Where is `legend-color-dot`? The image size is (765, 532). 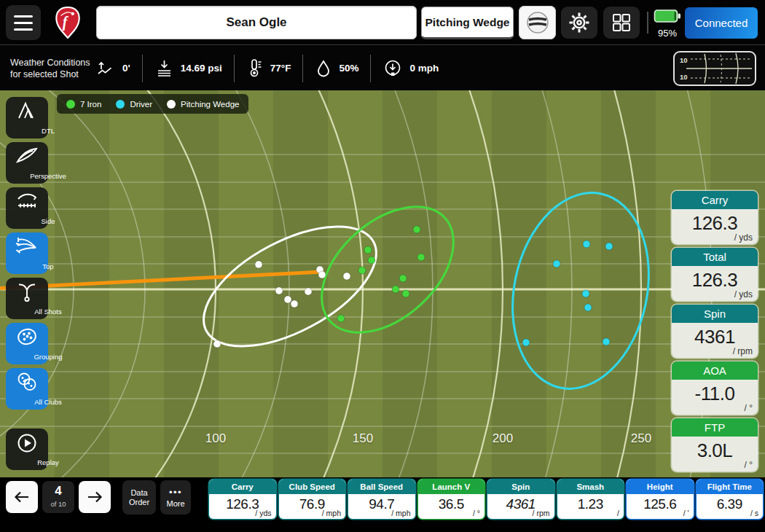 legend-color-dot is located at coordinates (171, 104).